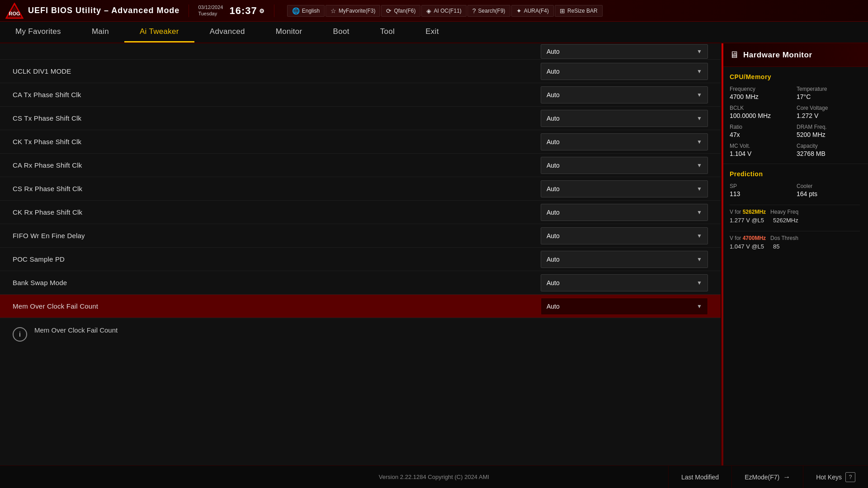  I want to click on pred-row-label-1: V for 4700MHz Dos Thresh, so click(795, 238).